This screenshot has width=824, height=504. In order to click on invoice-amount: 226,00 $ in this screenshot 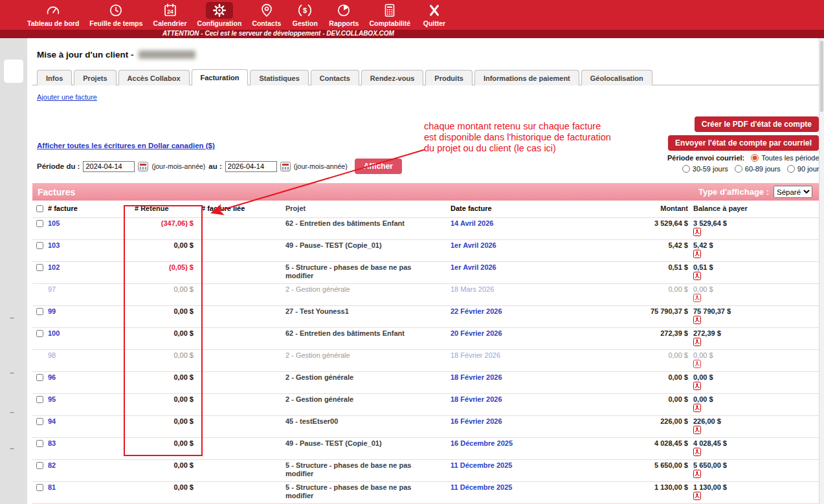, I will do `click(641, 422)`.